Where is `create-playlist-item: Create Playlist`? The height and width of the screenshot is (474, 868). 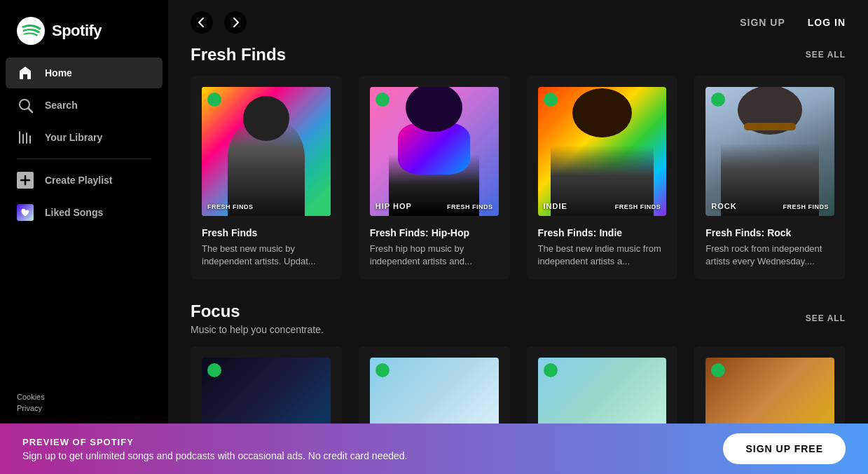 create-playlist-item: Create Playlist is located at coordinates (84, 180).